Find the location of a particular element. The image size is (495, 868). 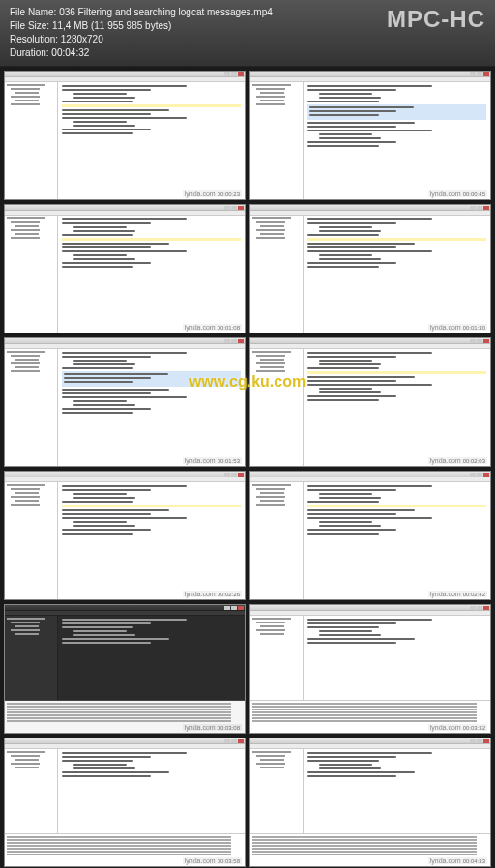

thumbnail: lynda.com 00:03:08 is located at coordinates (125, 669).